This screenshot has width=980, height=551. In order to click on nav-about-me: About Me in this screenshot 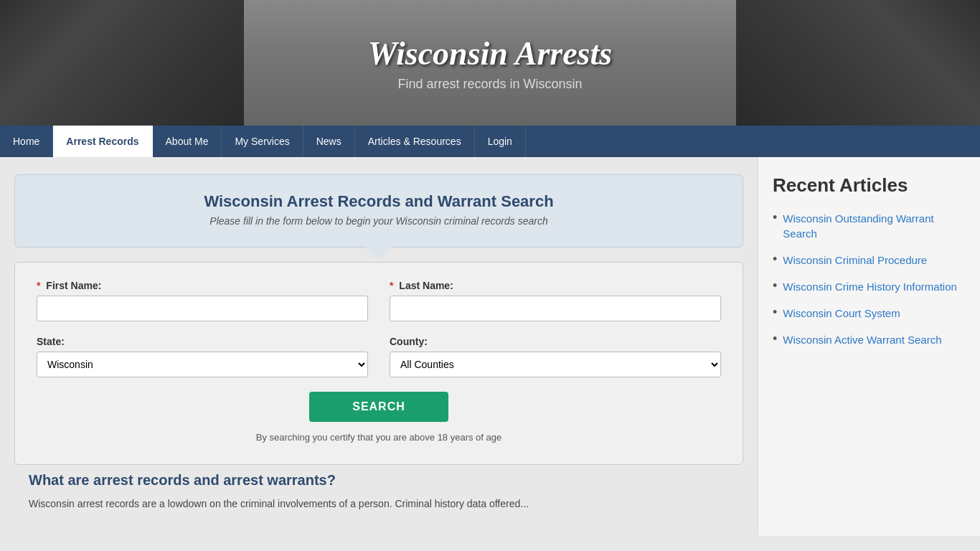, I will do `click(188, 141)`.